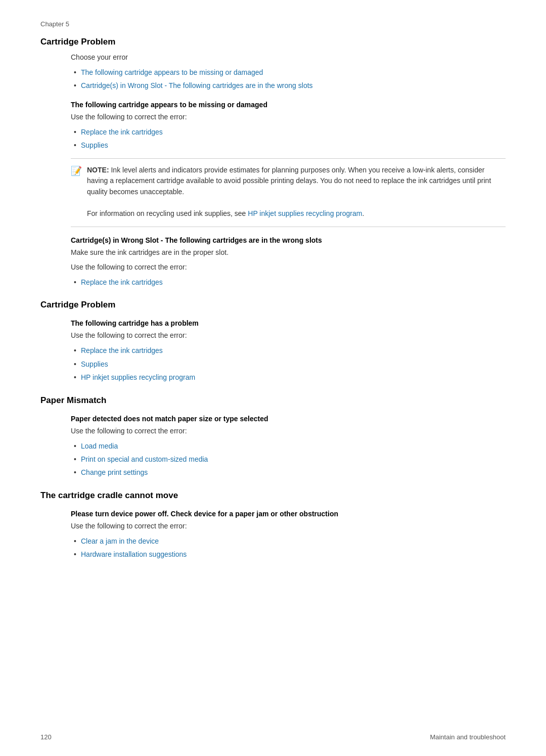 Image resolution: width=546 pixels, height=756 pixels. I want to click on footer-section-label: Maintain and troubleshoot, so click(468, 737).